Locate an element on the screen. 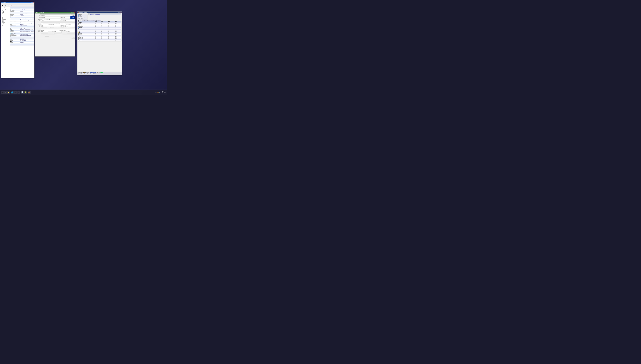 Image resolution: width=641 pixels, height=364 pixels. gpuz-close-btn: ✕ is located at coordinates (74, 12).